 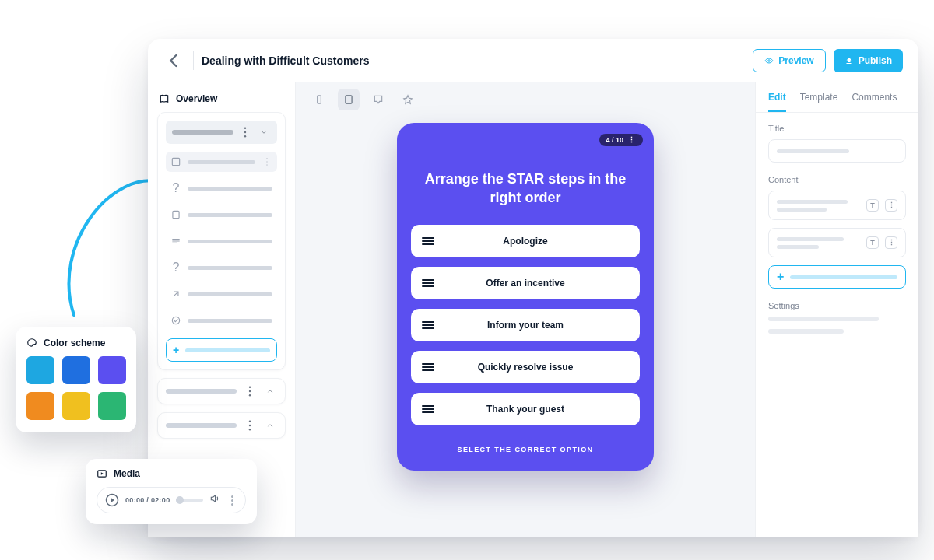 What do you see at coordinates (819, 102) in the screenshot?
I see `tab-template: Template` at bounding box center [819, 102].